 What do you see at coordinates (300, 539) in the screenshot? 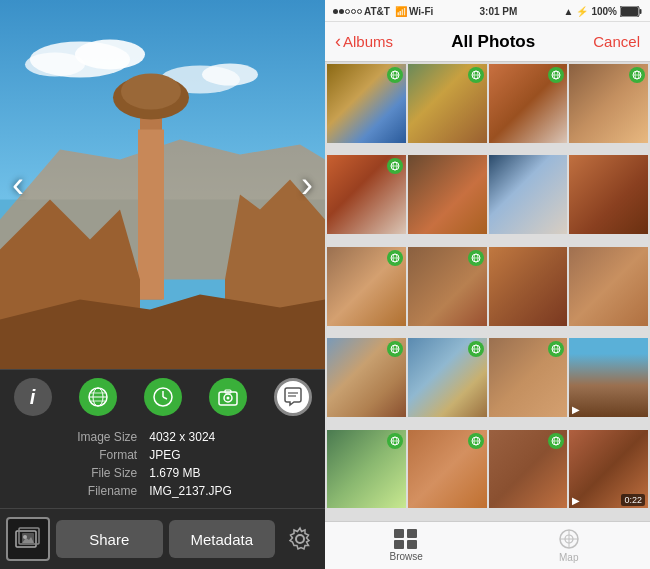
I see `gear-icon` at bounding box center [300, 539].